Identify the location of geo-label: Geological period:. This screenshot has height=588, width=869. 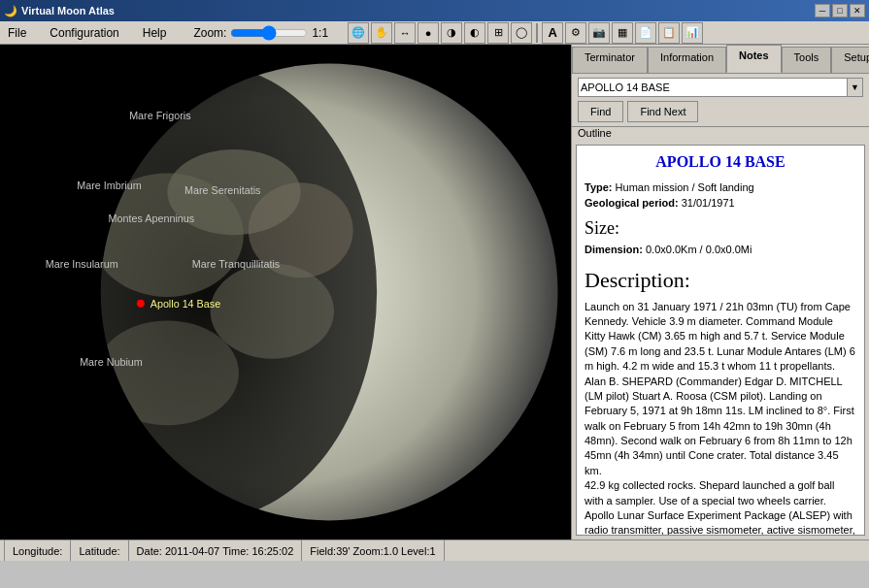
(631, 203).